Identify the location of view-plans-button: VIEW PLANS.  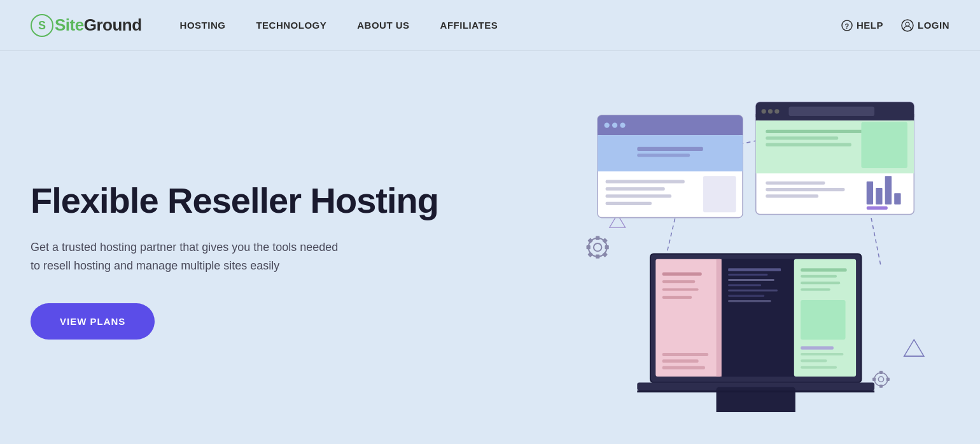
(93, 321).